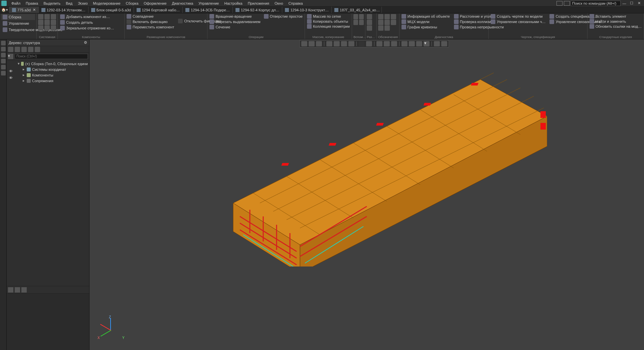 Image resolution: width=644 pixels, height=350 pixels. Describe the element at coordinates (183, 3) in the screenshot. I see `menu-диагностика: Диагностика` at that location.